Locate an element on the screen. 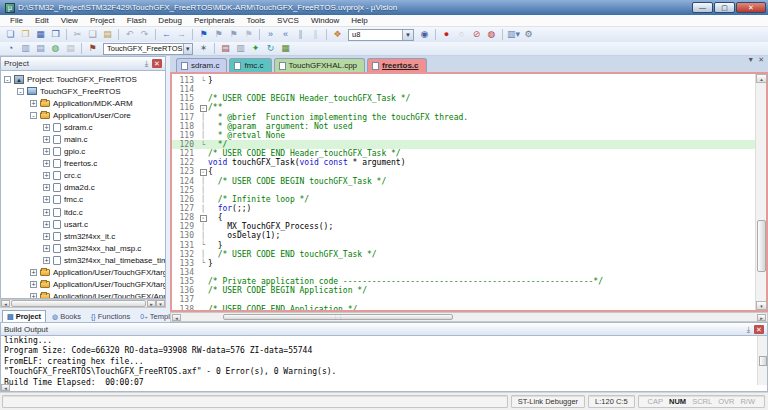 This screenshot has height=410, width=768. scroll-menu-icon: ▾ is located at coordinates (160, 304).